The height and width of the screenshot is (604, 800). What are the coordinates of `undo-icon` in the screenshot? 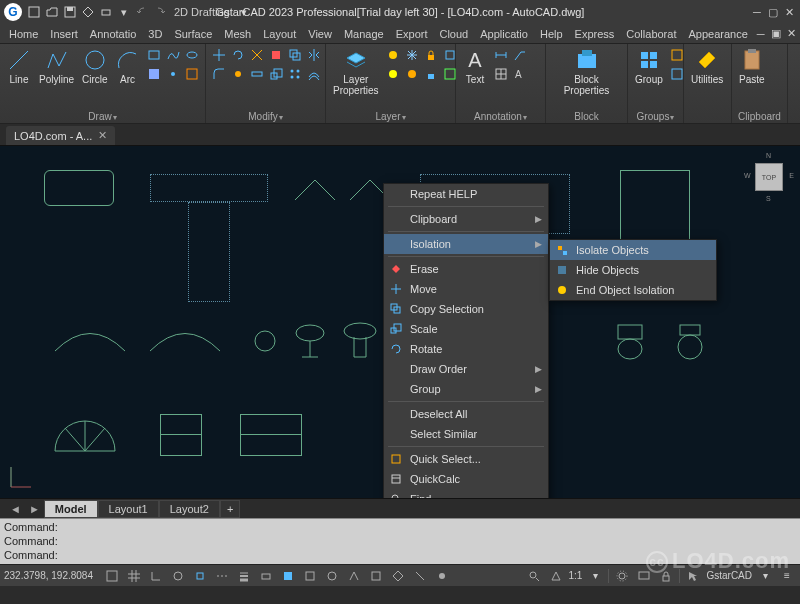 It's located at (142, 12).